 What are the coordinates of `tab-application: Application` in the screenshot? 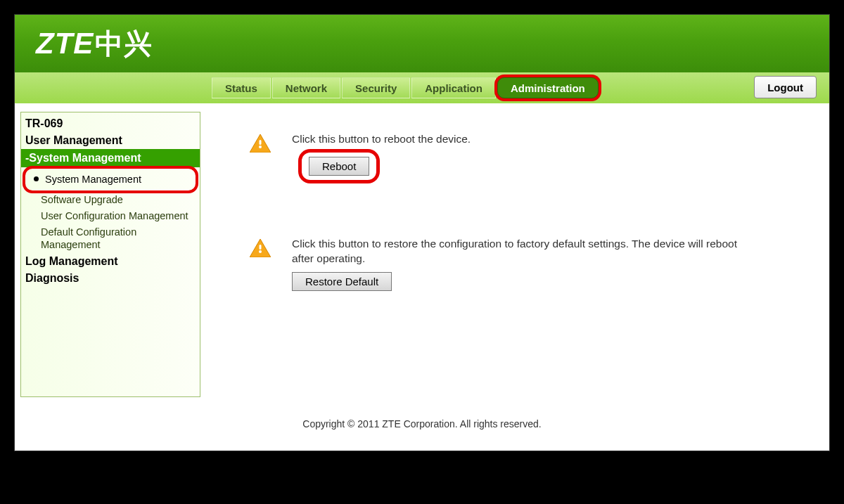 It's located at (454, 88).